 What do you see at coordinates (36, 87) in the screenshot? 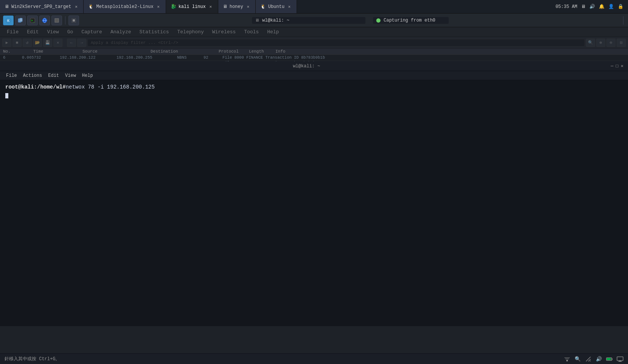
I see `terminal-prompt: root@kali:/home/wl#` at bounding box center [36, 87].